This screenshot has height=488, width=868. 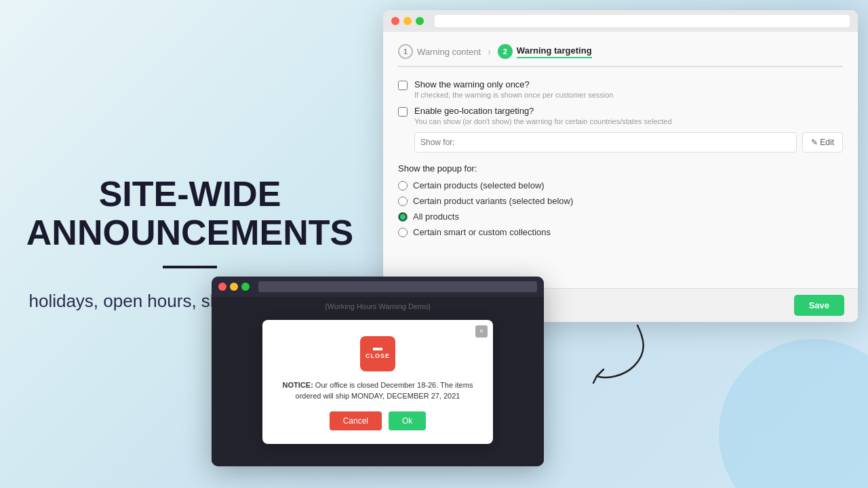 What do you see at coordinates (234, 287) in the screenshot?
I see `demo-minimize-dot` at bounding box center [234, 287].